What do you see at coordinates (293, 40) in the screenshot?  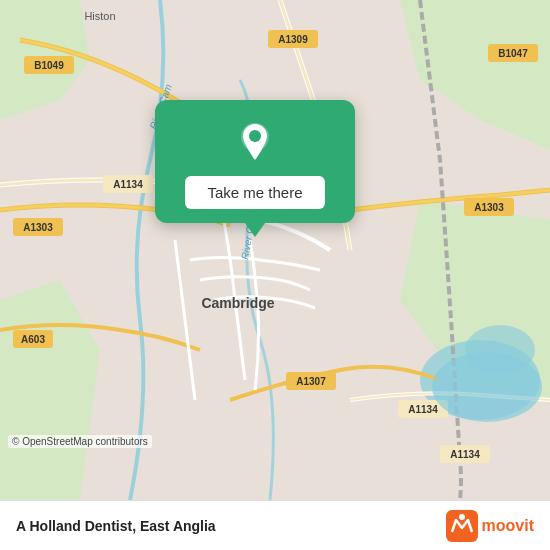 I see `svg-text: A1309` at bounding box center [293, 40].